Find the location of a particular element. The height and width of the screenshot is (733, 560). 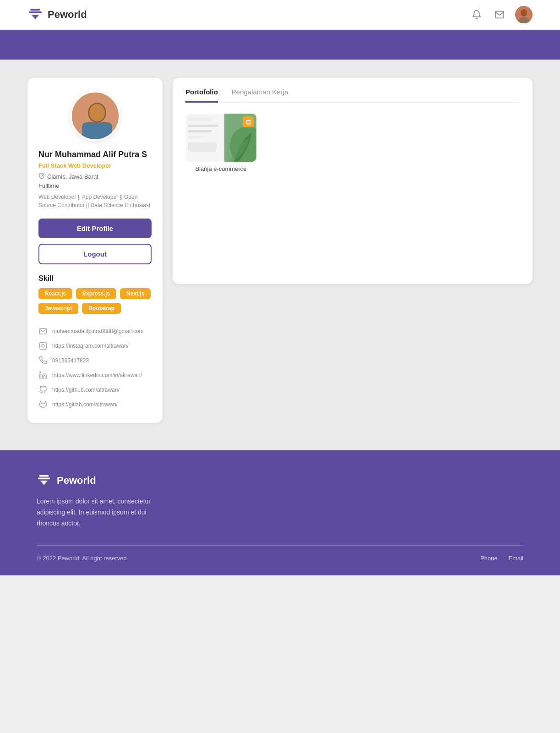

navbar: Peworld is located at coordinates (280, 15).